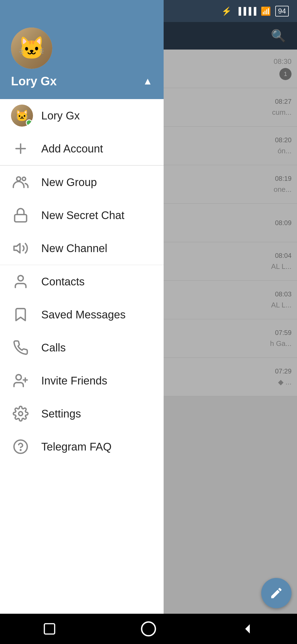  Describe the element at coordinates (82, 81) in the screenshot. I see `drawer-user-name: Lory Gx` at that location.